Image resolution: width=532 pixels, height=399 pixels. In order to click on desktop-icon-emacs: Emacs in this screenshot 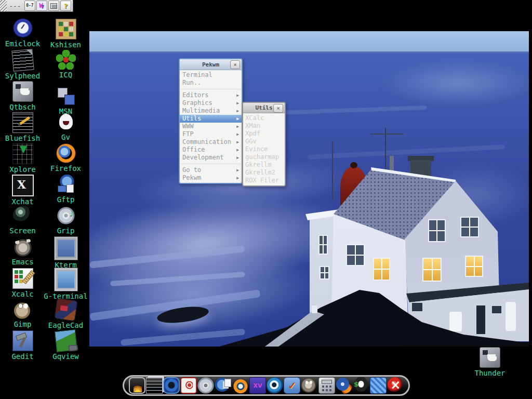, I will do `click(23, 252)`.